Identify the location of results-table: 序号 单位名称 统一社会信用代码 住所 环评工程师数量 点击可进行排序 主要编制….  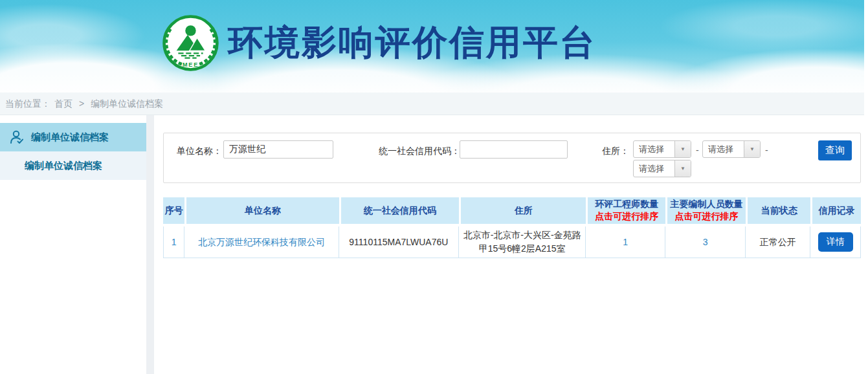
(512, 228).